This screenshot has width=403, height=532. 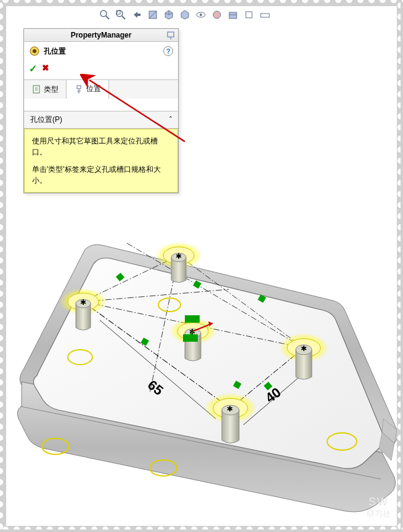 What do you see at coordinates (137, 15) in the screenshot?
I see `prev-view-icon` at bounding box center [137, 15].